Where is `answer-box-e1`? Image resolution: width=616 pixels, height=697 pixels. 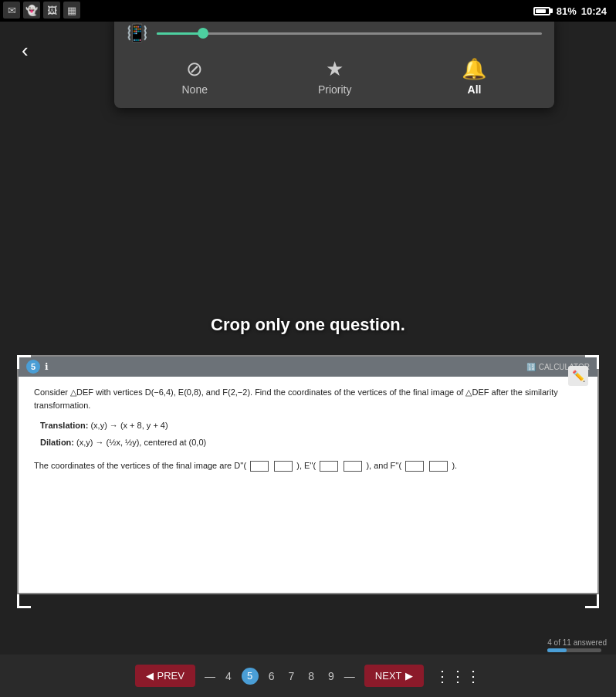
answer-box-e1 is located at coordinates (329, 466).